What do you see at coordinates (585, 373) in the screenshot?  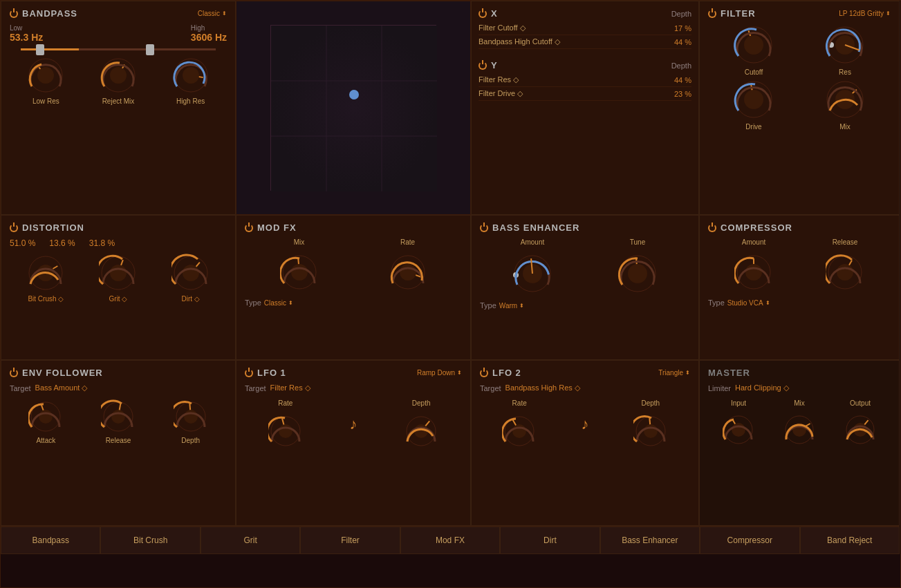 I see `lfo2-header: LFO 2 Triangle ⬍` at bounding box center [585, 373].